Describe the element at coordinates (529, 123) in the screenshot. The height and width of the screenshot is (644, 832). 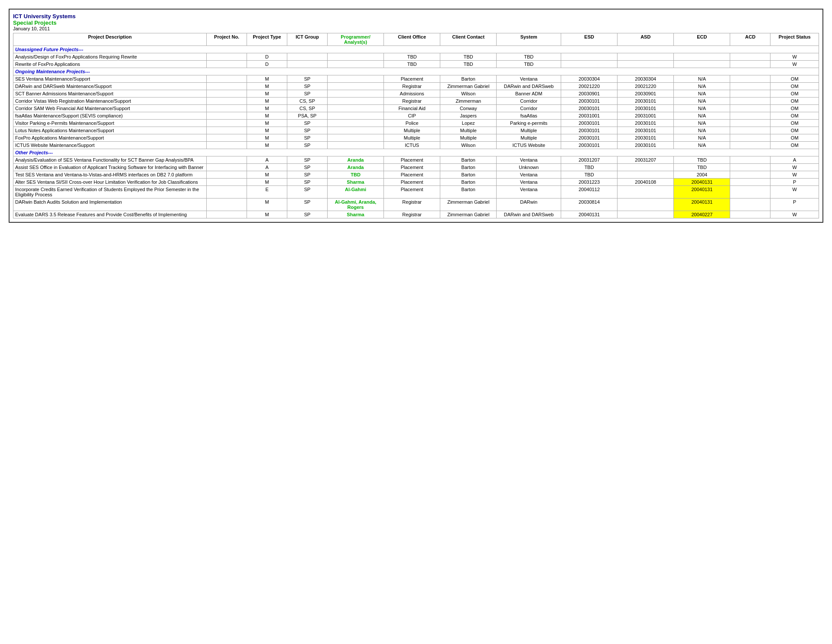
I see `table-cell: Parking e-permits` at that location.